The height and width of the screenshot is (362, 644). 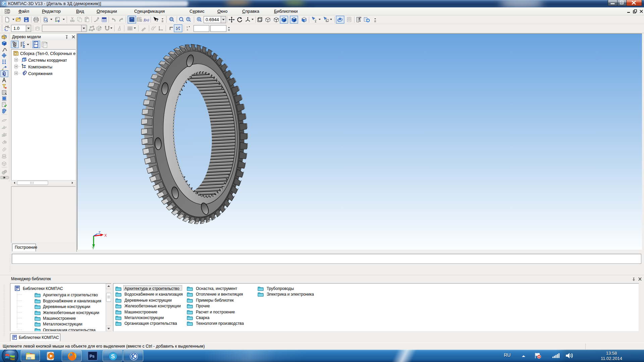 I want to click on svg-text: Z, so click(x=99, y=233).